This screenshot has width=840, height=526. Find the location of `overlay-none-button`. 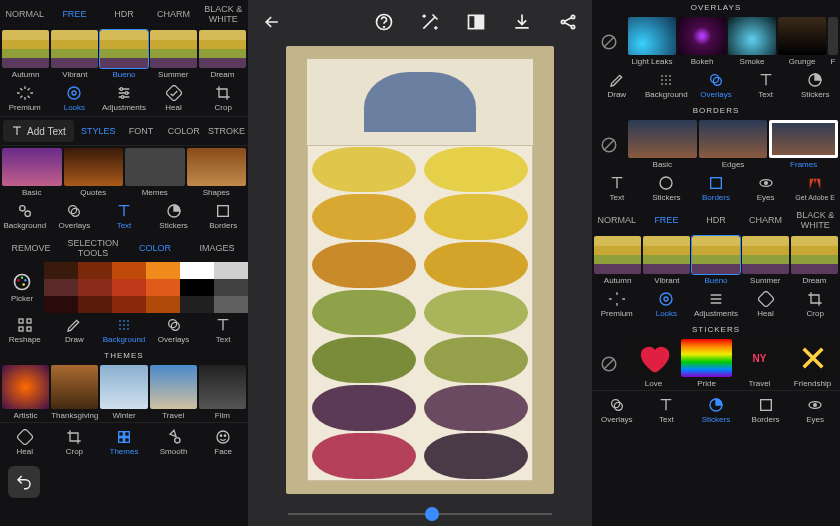

overlay-none-button is located at coordinates (609, 42).